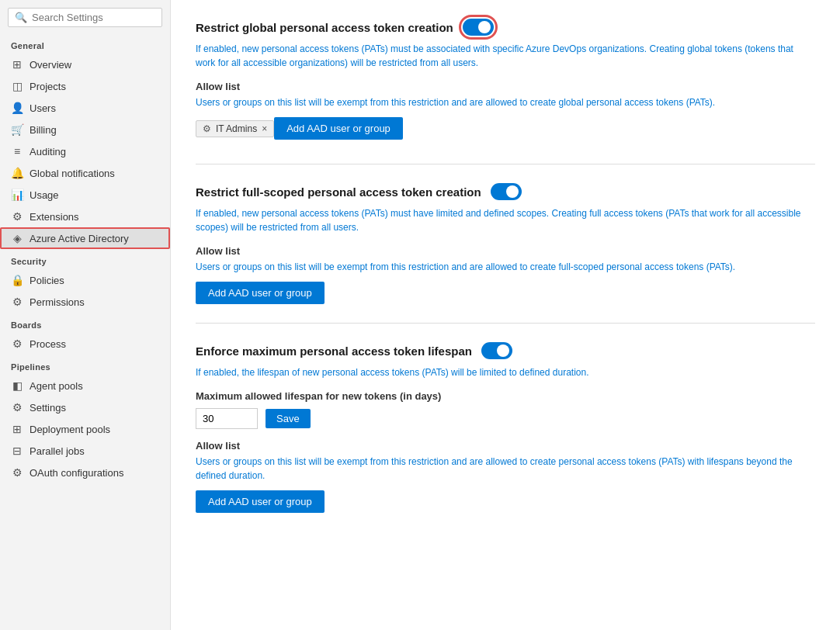  What do you see at coordinates (505, 87) in the screenshot?
I see `allow-list-label-restrict-global-pat: Allow list` at bounding box center [505, 87].